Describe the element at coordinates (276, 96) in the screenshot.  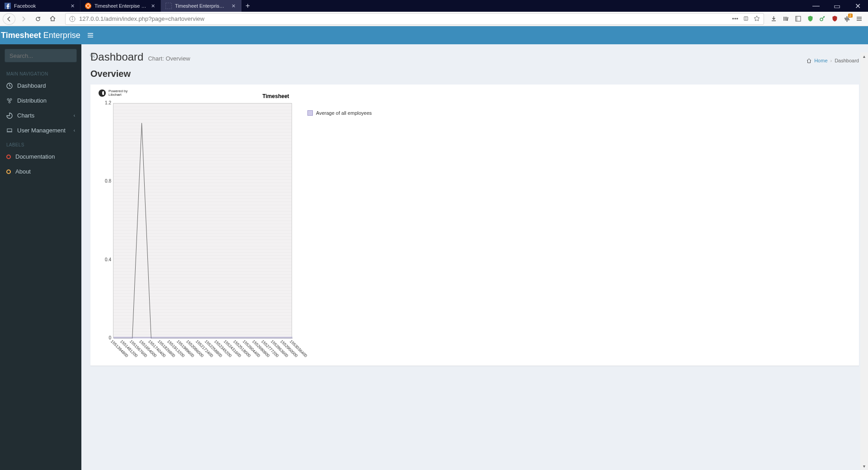
I see `chart-title: Timesheet` at that location.